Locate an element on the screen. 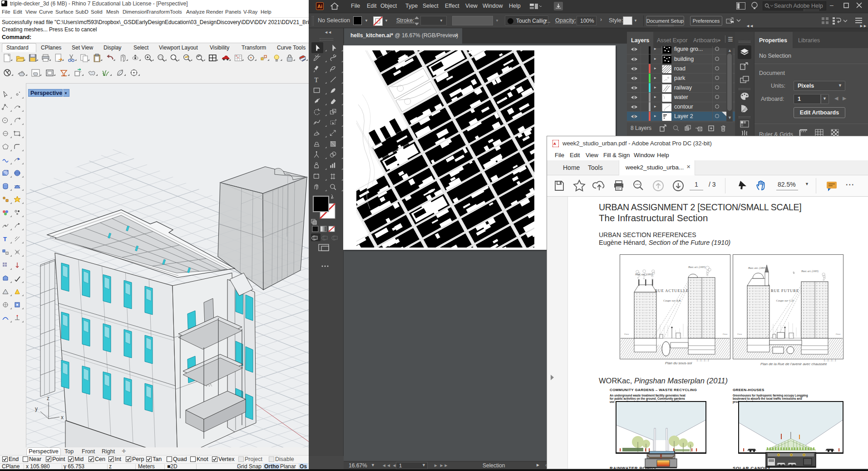 This screenshot has width=868, height=471. svg-text: x is located at coordinates (62, 417).